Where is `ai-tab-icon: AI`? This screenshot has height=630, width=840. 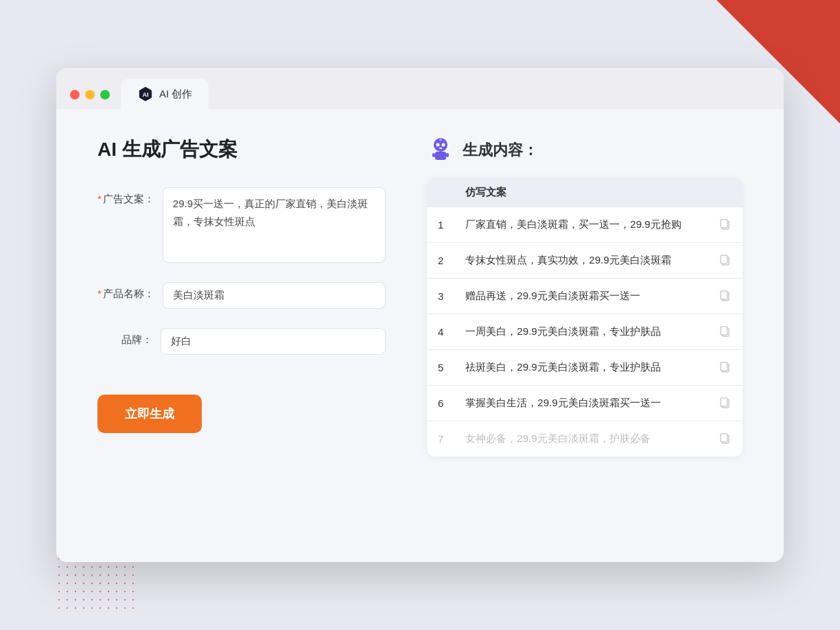
ai-tab-icon: AI is located at coordinates (145, 94).